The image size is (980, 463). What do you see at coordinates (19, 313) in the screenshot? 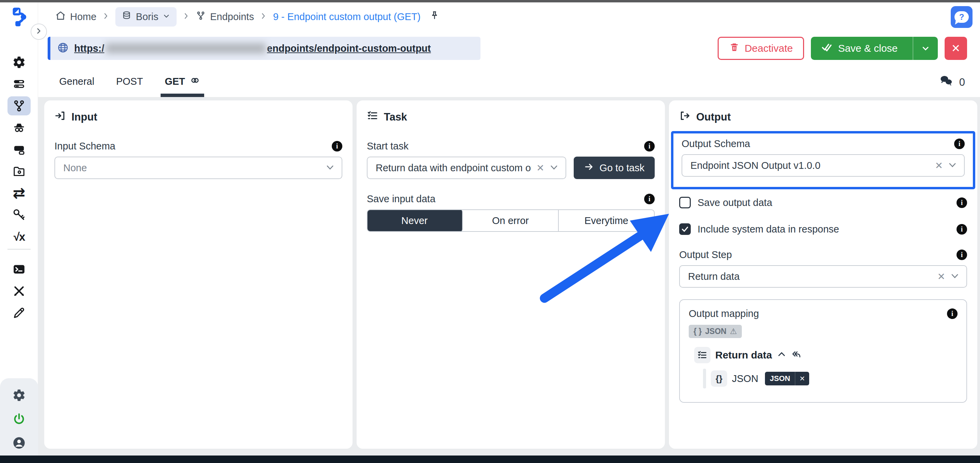
I see `pencil-icon` at bounding box center [19, 313].